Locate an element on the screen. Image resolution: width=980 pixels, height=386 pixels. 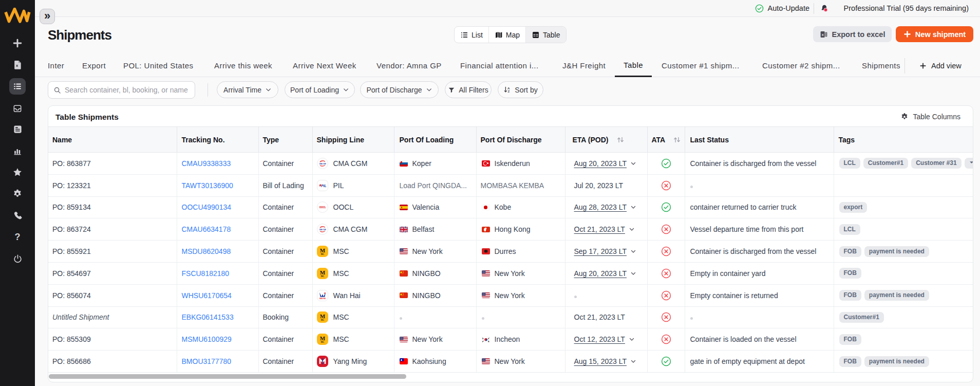
svg-text: PIL is located at coordinates (324, 185).